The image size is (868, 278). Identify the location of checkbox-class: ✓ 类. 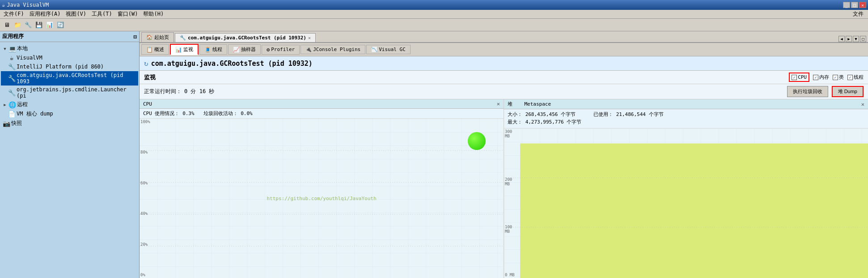
(838, 77).